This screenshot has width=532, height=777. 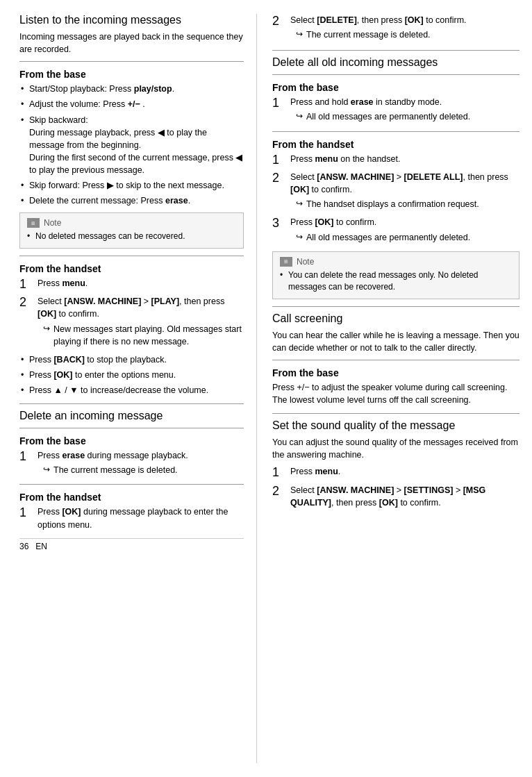 What do you see at coordinates (396, 160) in the screenshot?
I see `del-all-handset-step-1: 1 Press menu on the handset.` at bounding box center [396, 160].